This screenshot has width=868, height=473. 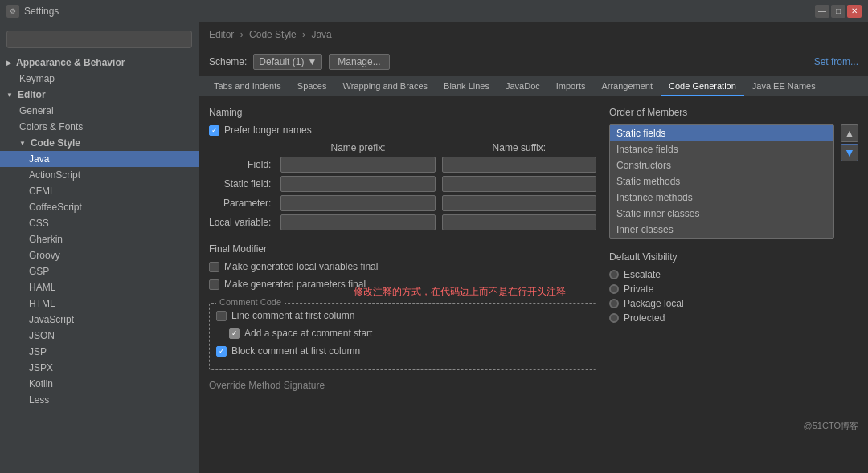 I want to click on sidebar-item-coffeescript: CoffeeScript, so click(x=100, y=207).